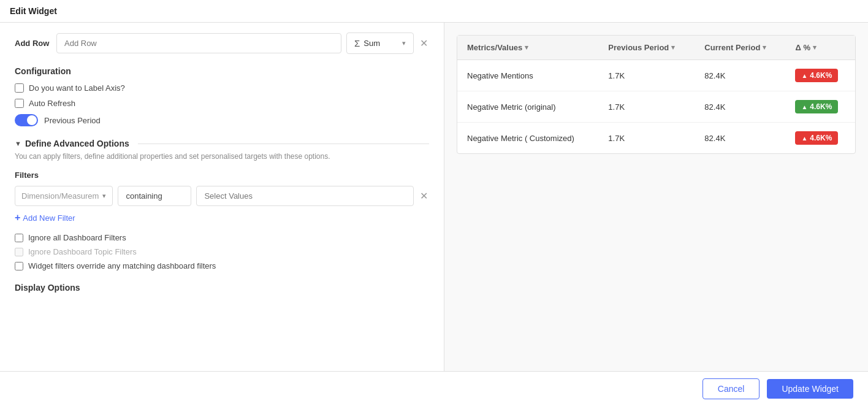  Describe the element at coordinates (820, 48) in the screenshot. I see `col-delta: Δ % ▾` at that location.